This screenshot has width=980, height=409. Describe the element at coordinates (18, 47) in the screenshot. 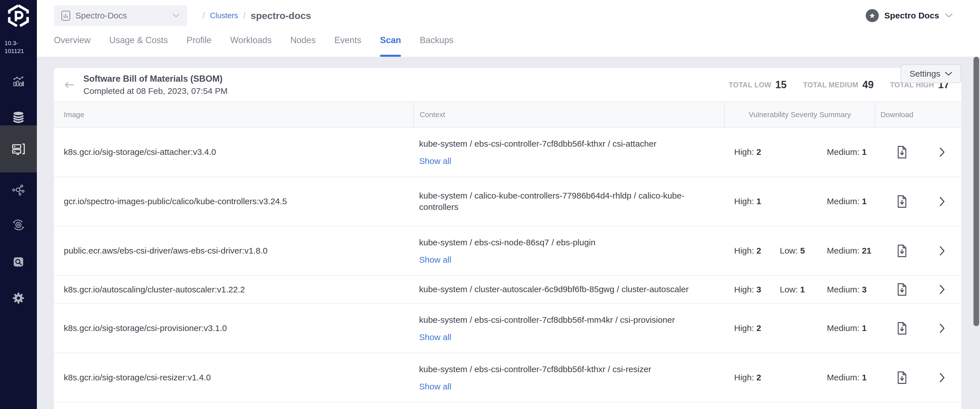

I see `app-version: 10.3-101121` at that location.